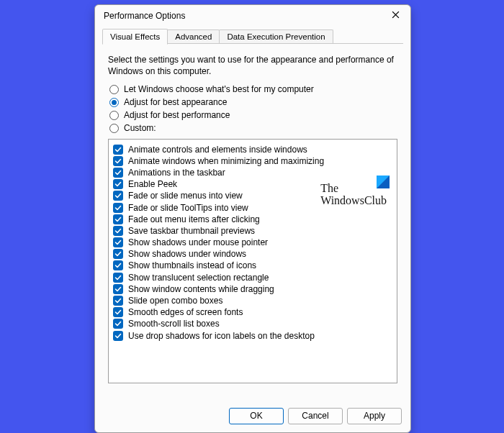  What do you see at coordinates (395, 16) in the screenshot?
I see `close-button` at bounding box center [395, 16].